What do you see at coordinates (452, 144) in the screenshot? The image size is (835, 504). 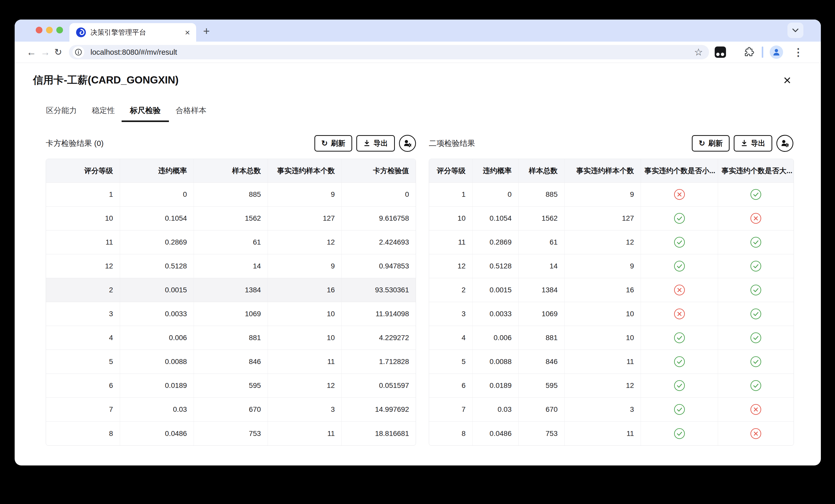 I see `table-title: 二项检验结果` at bounding box center [452, 144].